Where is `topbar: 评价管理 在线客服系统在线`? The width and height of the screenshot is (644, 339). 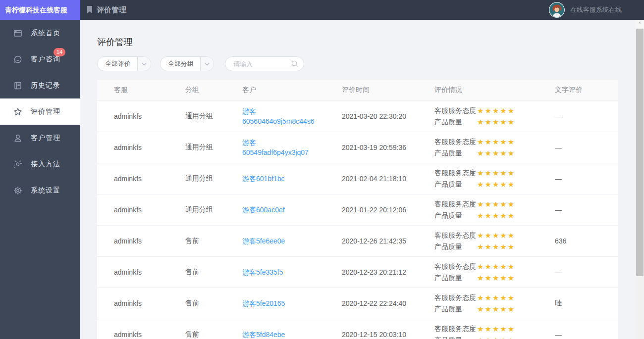
topbar: 评价管理 在线客服系统在线 is located at coordinates (362, 10).